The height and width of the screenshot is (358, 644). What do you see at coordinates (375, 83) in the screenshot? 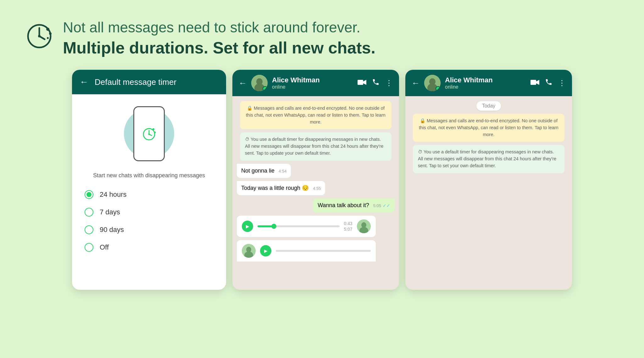
I see `chat2-action-icons: ⋮` at bounding box center [375, 83].